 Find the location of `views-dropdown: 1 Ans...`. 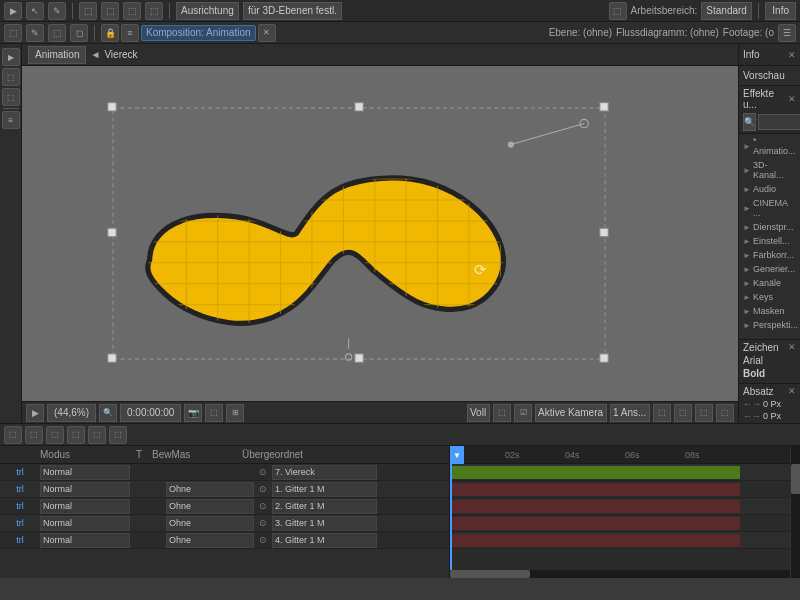

views-dropdown: 1 Ans... is located at coordinates (630, 413).